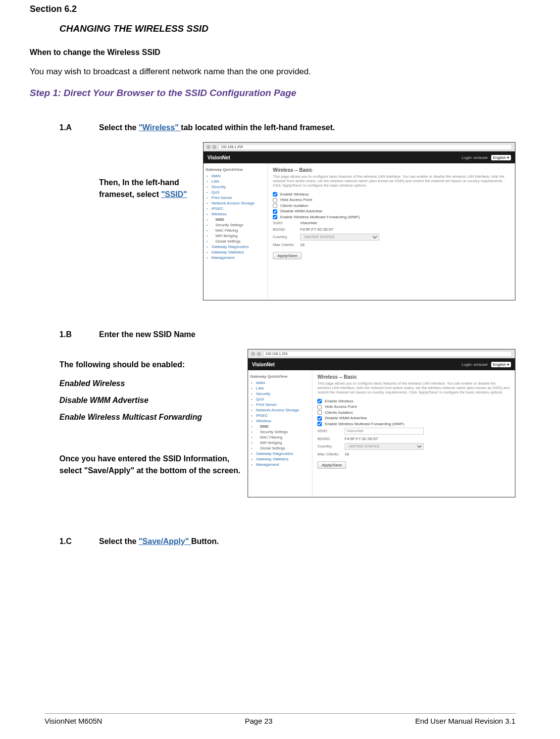 Image resolution: width=560 pixels, height=739 pixels. I want to click on nav2-item-ipsec: IPSEC, so click(280, 416).